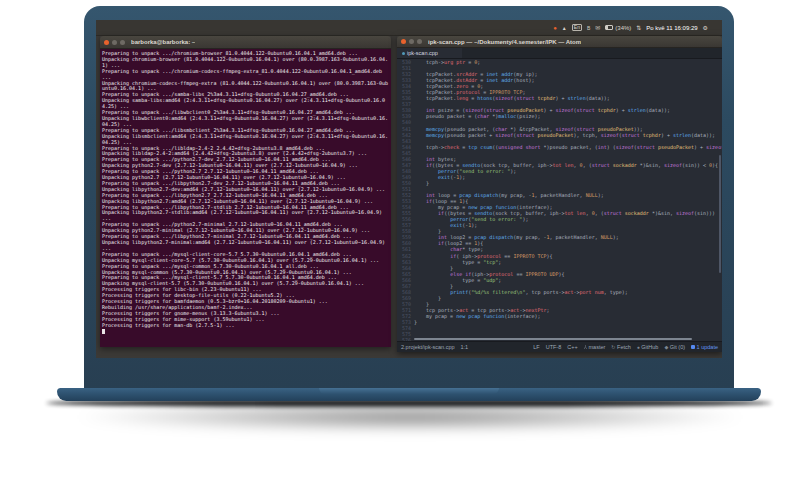  What do you see at coordinates (404, 54) in the screenshot?
I see `cpp-file-icon` at bounding box center [404, 54].